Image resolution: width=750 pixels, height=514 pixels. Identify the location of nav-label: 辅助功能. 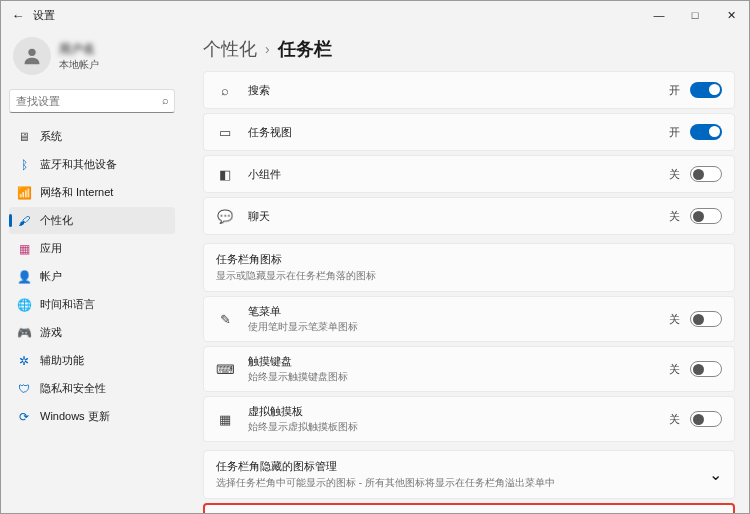
(62, 360).